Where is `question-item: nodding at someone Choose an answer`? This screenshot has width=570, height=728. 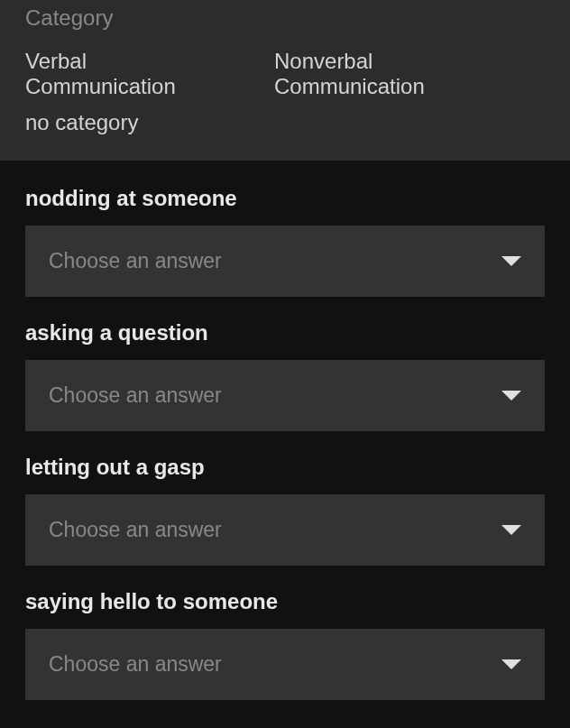 question-item: nodding at someone Choose an answer is located at coordinates (285, 242).